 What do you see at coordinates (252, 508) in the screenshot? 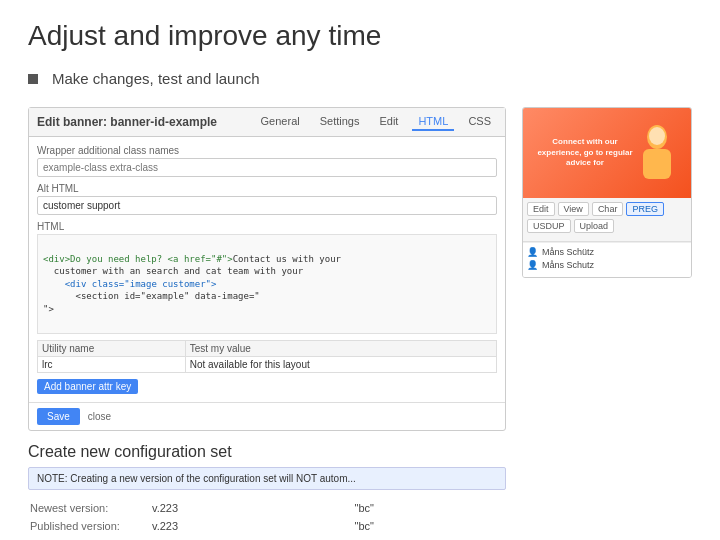
I see `newest-version-value: v.223` at bounding box center [252, 508].